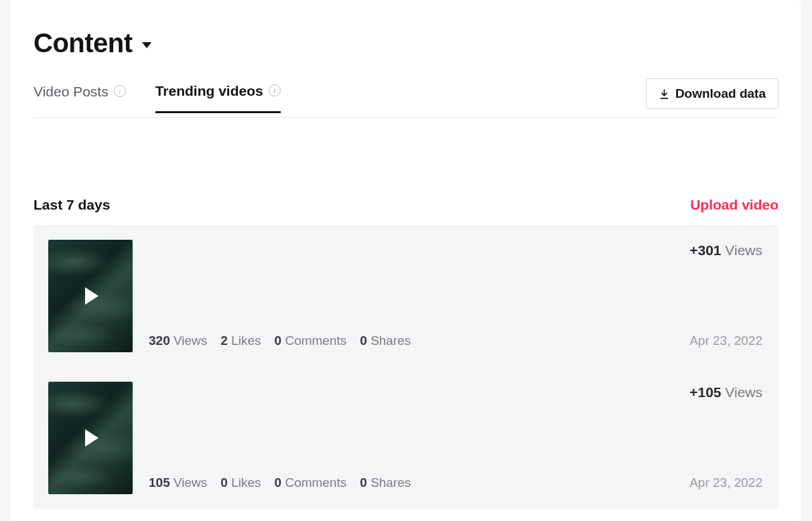  I want to click on stat-likes: 2 Likes, so click(241, 341).